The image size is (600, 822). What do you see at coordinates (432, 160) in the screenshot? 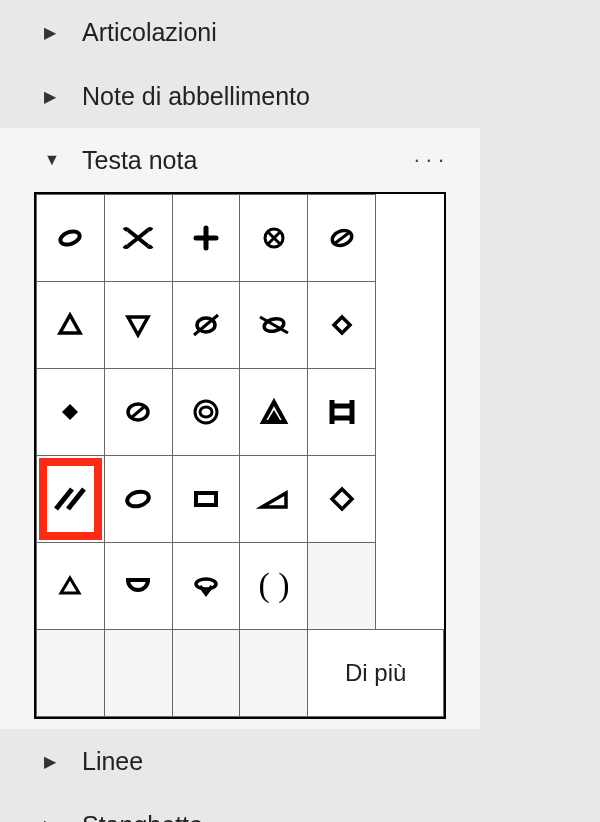
I see `more-options-icon: ···` at bounding box center [432, 160].